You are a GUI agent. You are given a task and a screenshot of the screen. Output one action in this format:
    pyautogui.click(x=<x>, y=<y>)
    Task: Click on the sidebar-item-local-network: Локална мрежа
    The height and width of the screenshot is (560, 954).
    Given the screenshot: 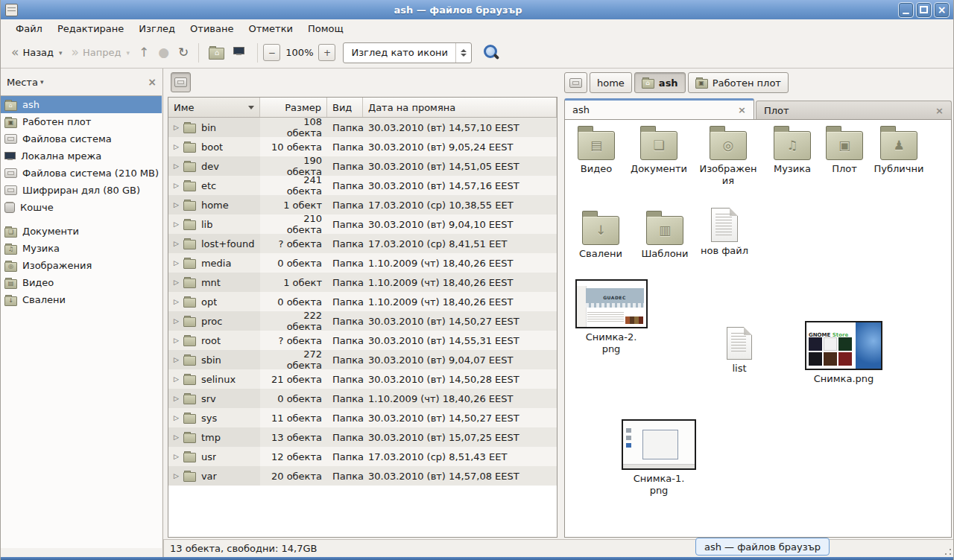 What is the action you would take?
    pyautogui.click(x=81, y=156)
    